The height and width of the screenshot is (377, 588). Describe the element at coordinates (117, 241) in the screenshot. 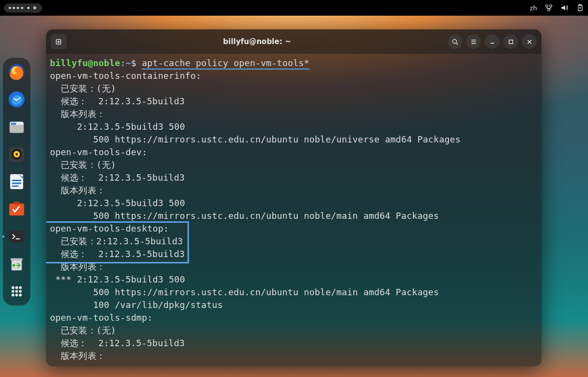

I see `terminal-line: 已安装：2:12.3.5-5build3` at that location.